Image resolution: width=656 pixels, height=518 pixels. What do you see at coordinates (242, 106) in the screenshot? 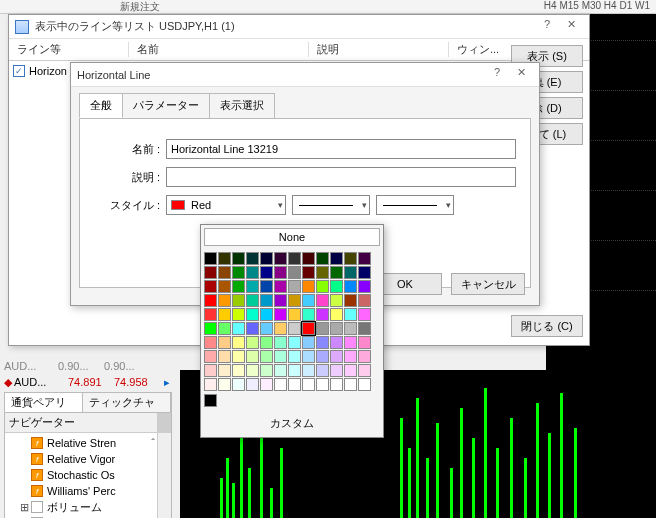
I see `tab-visualization: 表示選択` at bounding box center [242, 106].